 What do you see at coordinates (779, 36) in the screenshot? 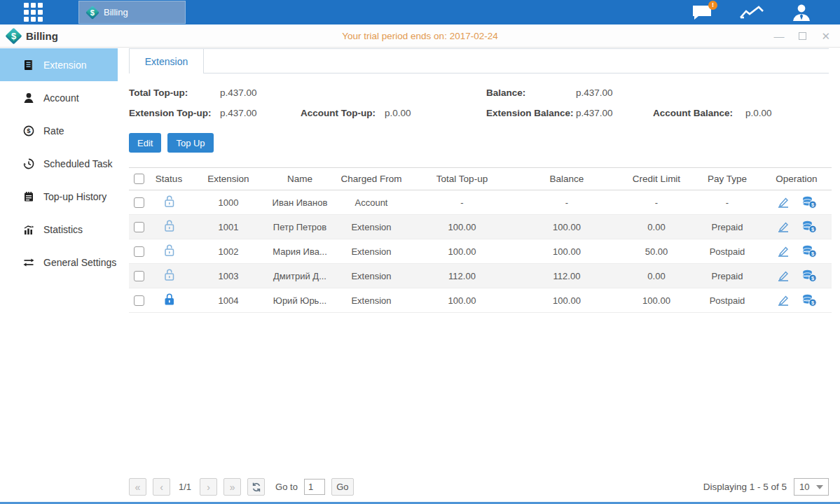
I see `minimize-icon: —` at bounding box center [779, 36].